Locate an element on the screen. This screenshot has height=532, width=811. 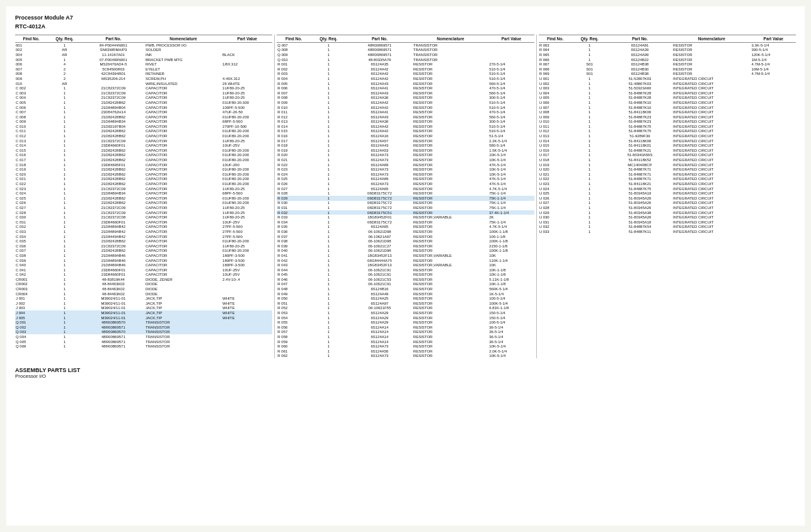
table-row: U 009151-84887K23INTEGRATED CIRCUIT is located at coordinates (667, 117).